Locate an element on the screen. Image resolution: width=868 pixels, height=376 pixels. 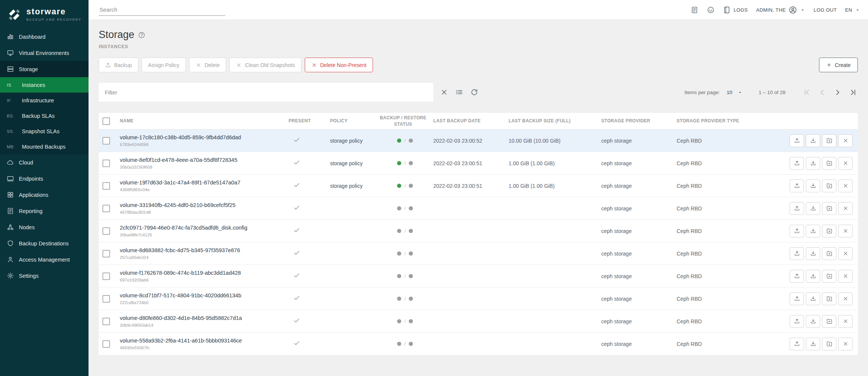
items-per-page-select: 10 is located at coordinates (735, 93).